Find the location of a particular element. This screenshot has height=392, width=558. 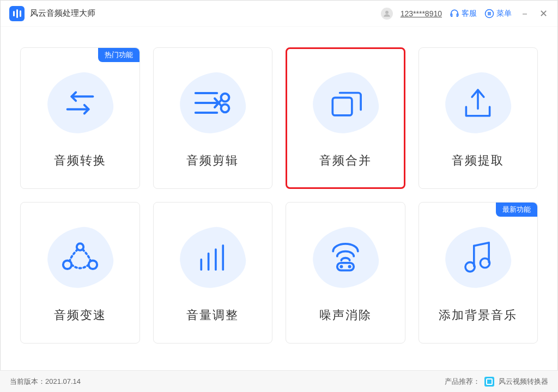

close-button: ✕ is located at coordinates (543, 14).